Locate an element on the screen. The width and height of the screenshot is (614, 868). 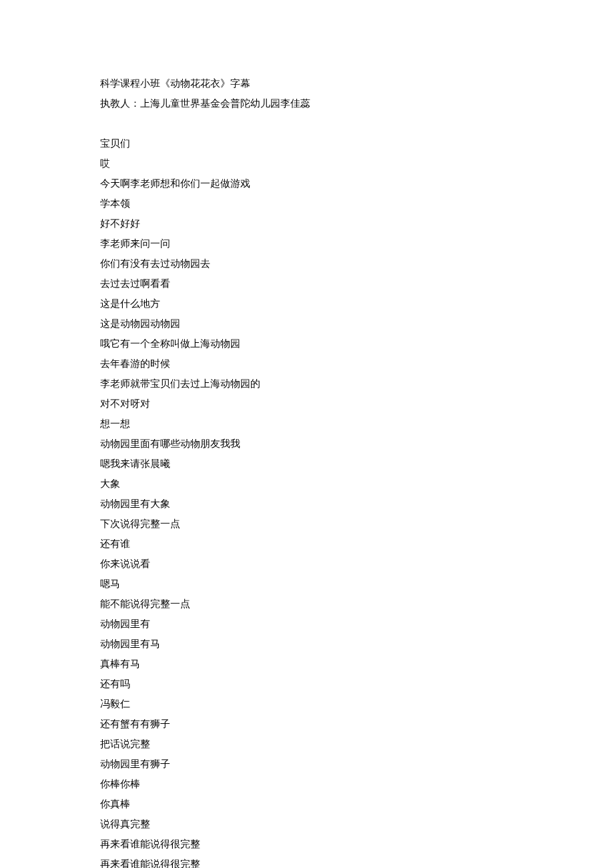
transcript-line: 学本领 is located at coordinates (307, 203).